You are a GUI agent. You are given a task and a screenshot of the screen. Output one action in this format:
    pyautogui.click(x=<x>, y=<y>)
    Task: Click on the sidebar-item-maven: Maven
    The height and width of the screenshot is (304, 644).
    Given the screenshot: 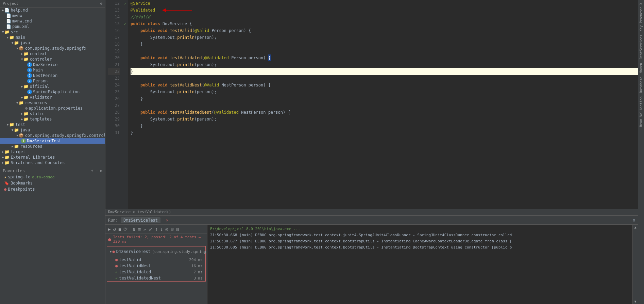 What is the action you would take?
    pyautogui.click(x=641, y=68)
    